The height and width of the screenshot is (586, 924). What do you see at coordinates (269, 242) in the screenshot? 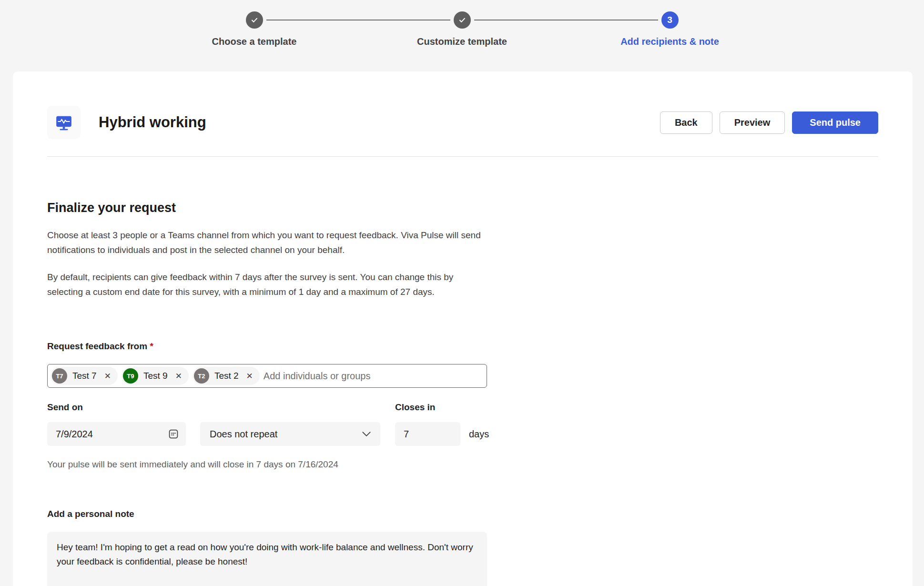
I see `section-paragraph-1: Choose at least 3 people or a Teams chan…` at bounding box center [269, 242].